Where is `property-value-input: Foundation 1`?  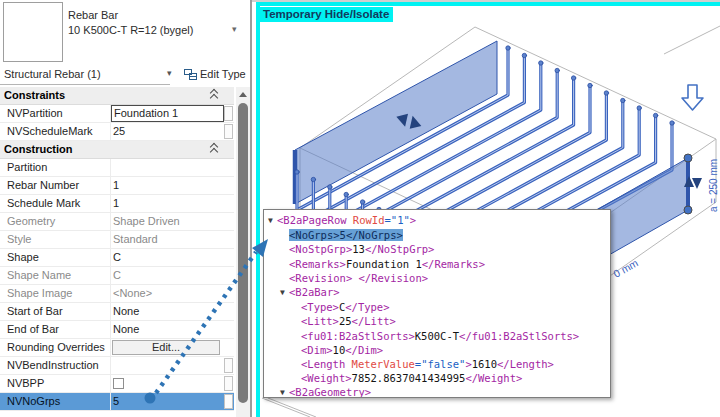 property-value-input: Foundation 1 is located at coordinates (168, 114).